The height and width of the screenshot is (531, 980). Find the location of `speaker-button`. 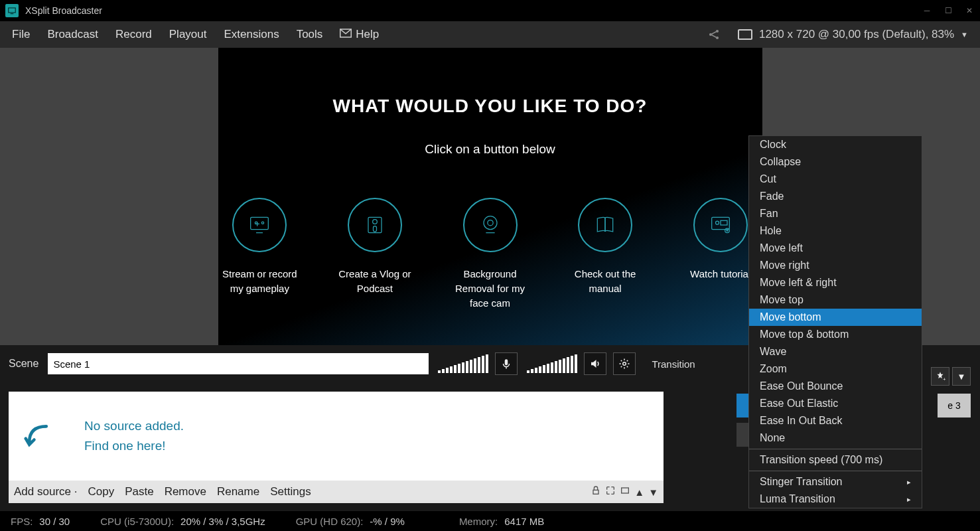

speaker-button is located at coordinates (595, 364).